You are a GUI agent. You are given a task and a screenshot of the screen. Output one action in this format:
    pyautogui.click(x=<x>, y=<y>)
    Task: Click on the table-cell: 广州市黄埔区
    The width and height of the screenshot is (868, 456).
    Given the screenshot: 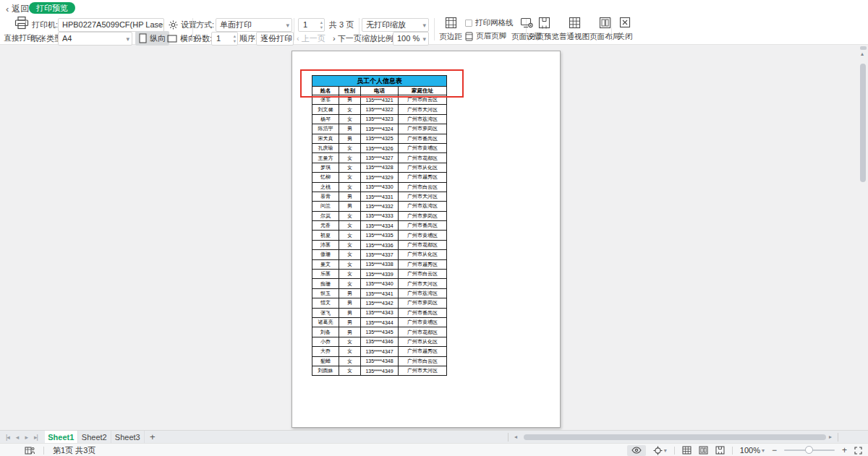 What is the action you would take?
    pyautogui.click(x=422, y=147)
    